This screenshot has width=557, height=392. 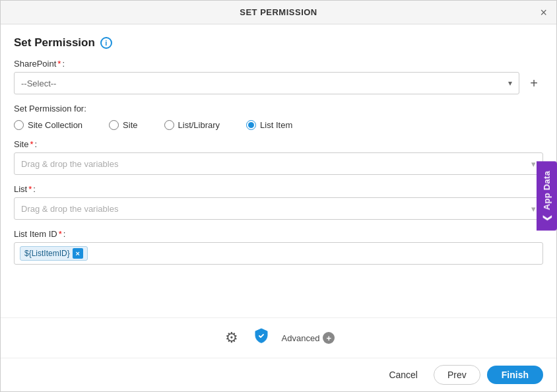 What do you see at coordinates (169, 125) in the screenshot?
I see `radio-list-library-input` at bounding box center [169, 125].